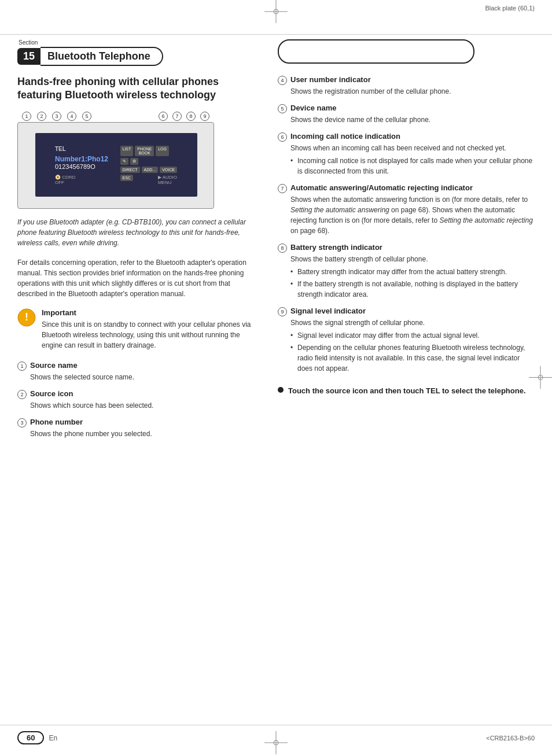  What do you see at coordinates (87, 116) in the screenshot?
I see `circle-5: 5` at bounding box center [87, 116].